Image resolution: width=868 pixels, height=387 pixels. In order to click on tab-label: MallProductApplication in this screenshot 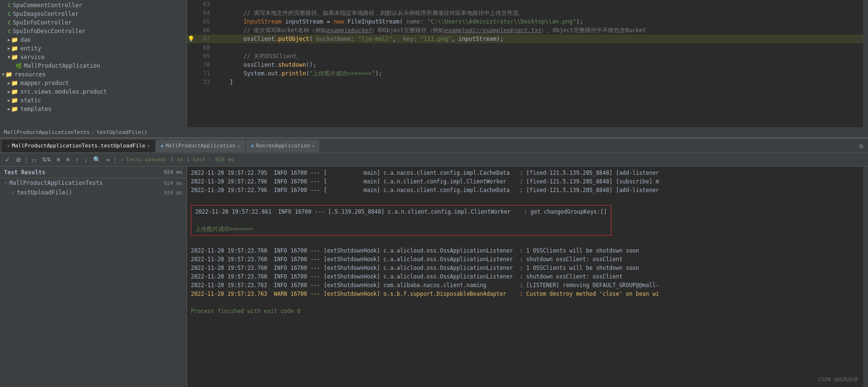, I will do `click(200, 146)`.